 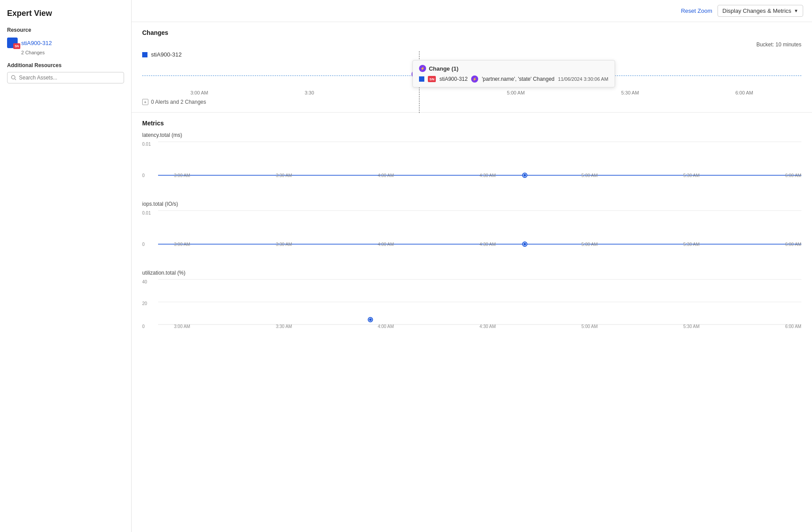 What do you see at coordinates (145, 102) in the screenshot?
I see `expand-icon: +` at bounding box center [145, 102].